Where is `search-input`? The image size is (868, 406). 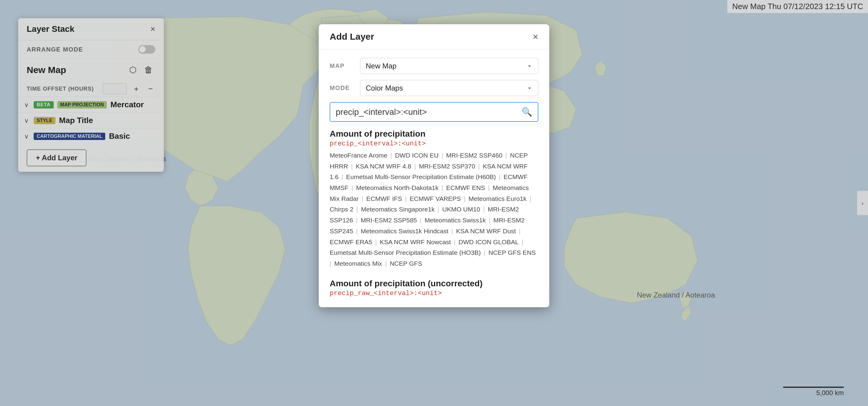
search-input is located at coordinates (423, 112).